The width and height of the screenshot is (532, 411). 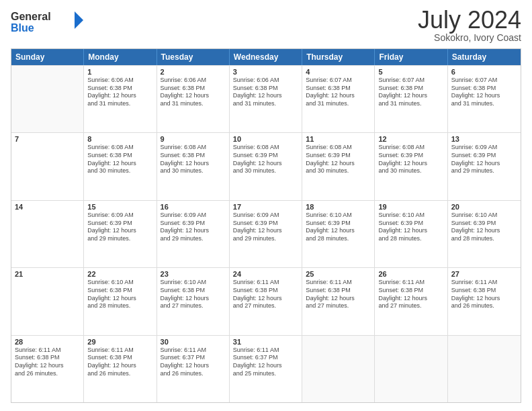 I want to click on day-number: 19, so click(x=411, y=207).